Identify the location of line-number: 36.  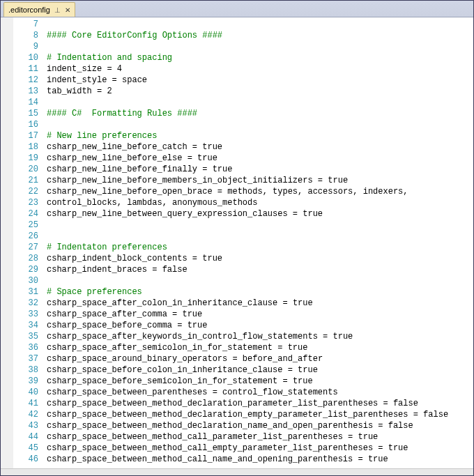
(26, 348).